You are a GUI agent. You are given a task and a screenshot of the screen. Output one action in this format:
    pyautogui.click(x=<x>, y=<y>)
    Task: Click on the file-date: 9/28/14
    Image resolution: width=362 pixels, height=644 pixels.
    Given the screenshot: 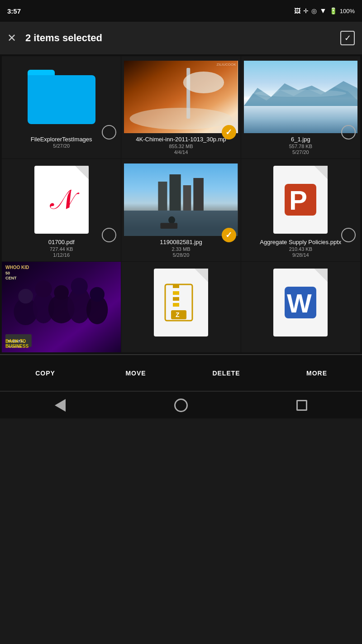 What is the action you would take?
    pyautogui.click(x=300, y=255)
    